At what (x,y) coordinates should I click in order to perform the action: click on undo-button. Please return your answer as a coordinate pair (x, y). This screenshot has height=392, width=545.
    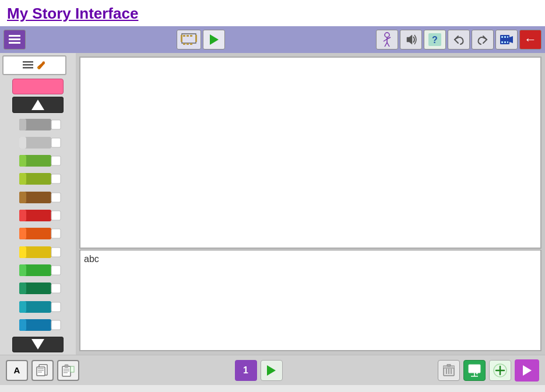
    Looking at the image, I should click on (459, 40).